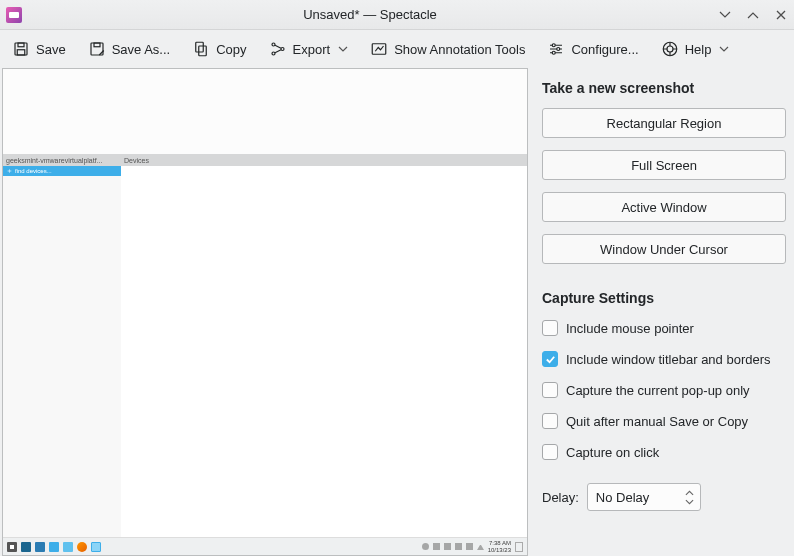 Image resolution: width=794 pixels, height=556 pixels. I want to click on full-screen-button: Full Screen, so click(664, 165).